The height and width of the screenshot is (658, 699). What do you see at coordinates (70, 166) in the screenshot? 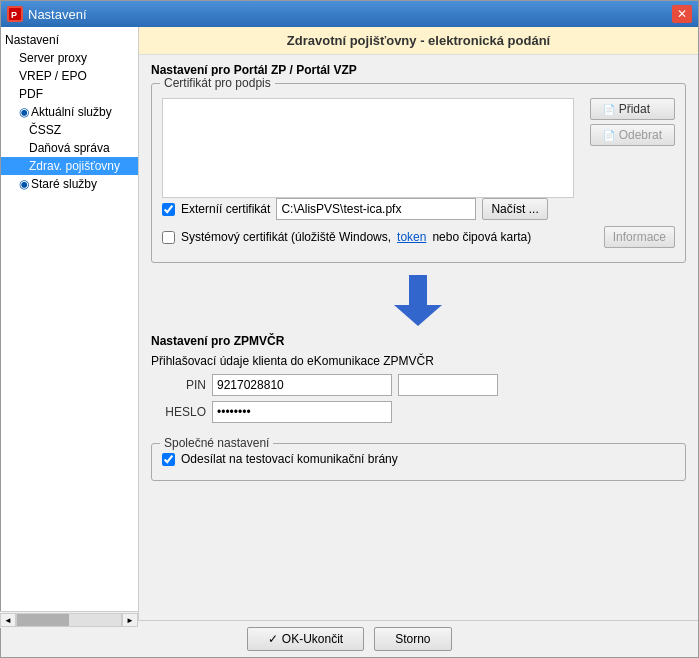
I see `sidebar-item-zdrav-pojistovny: Zdrav. pojišťovny` at bounding box center [70, 166].